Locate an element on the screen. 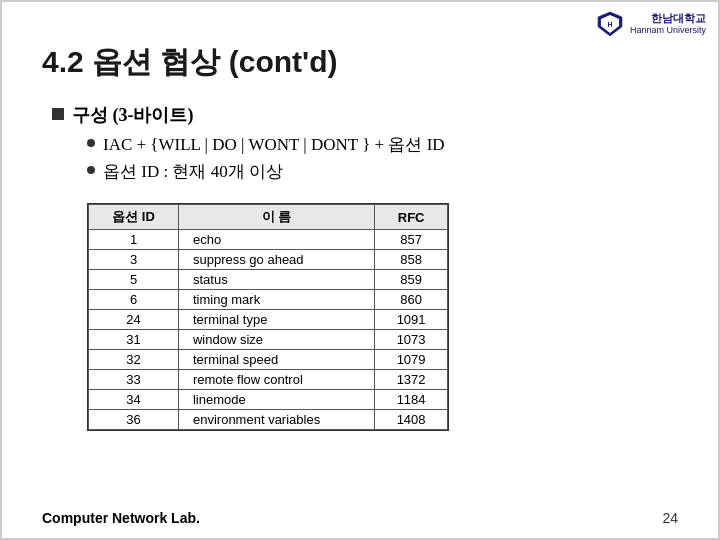 The height and width of the screenshot is (540, 720). university-name: 한남대학교 Hannam University is located at coordinates (668, 24).